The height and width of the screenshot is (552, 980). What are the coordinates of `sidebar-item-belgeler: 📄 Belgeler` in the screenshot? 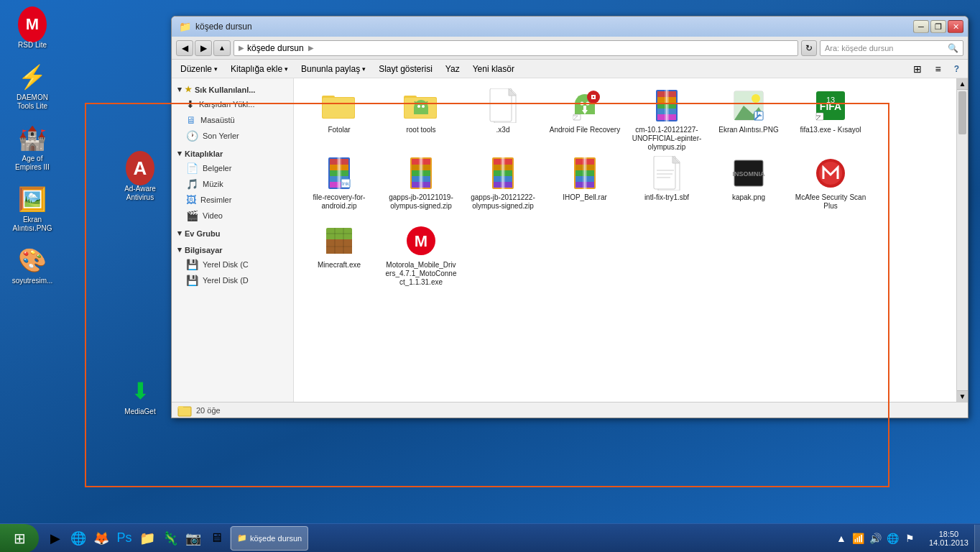 It's located at (233, 168).